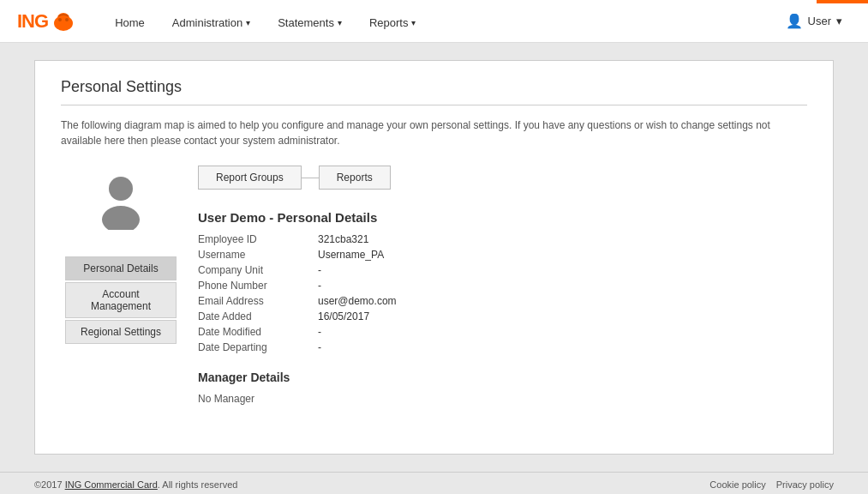 The width and height of the screenshot is (868, 494). What do you see at coordinates (737, 485) in the screenshot?
I see `cookie-policy-link: Cookie policy` at bounding box center [737, 485].